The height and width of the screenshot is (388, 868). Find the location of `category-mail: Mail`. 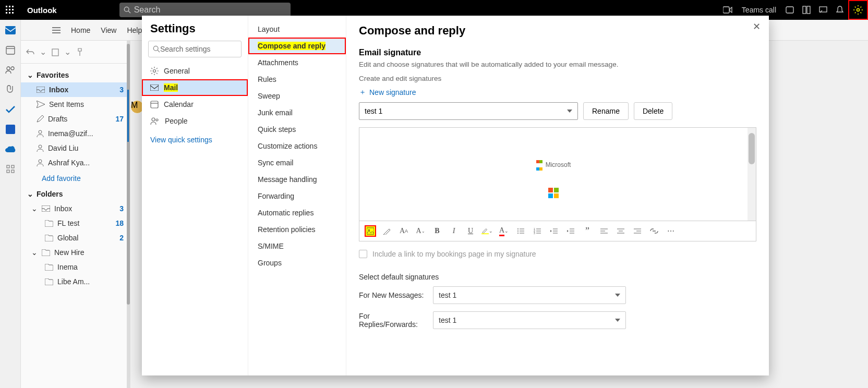

category-mail: Mail is located at coordinates (195, 88).